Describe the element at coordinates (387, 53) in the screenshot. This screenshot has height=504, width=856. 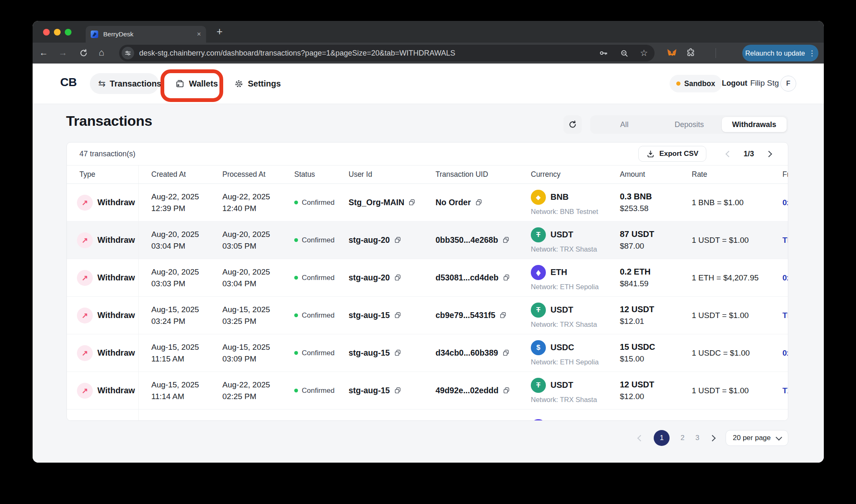
I see `address-bar: desk-stg.chainberry.com/dashboard/transa…` at that location.